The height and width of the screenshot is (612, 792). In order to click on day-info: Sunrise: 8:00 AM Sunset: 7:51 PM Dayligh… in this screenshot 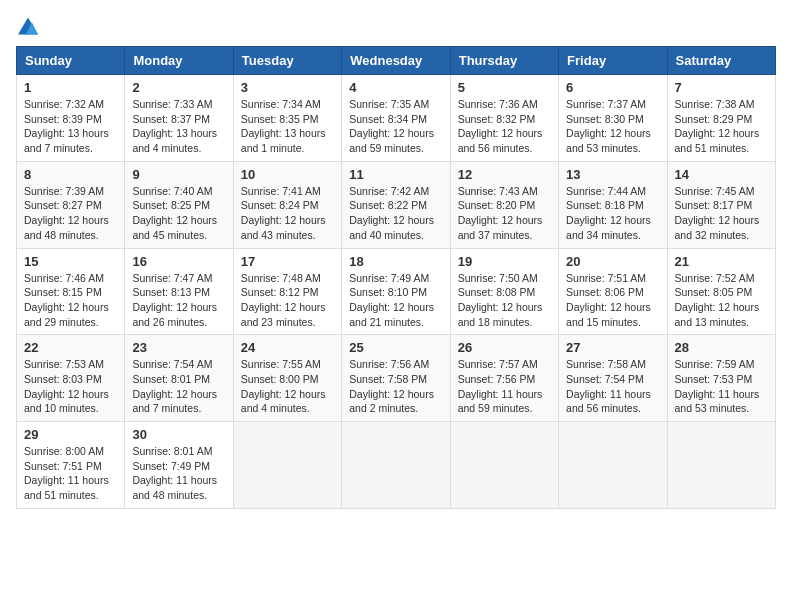, I will do `click(70, 474)`.